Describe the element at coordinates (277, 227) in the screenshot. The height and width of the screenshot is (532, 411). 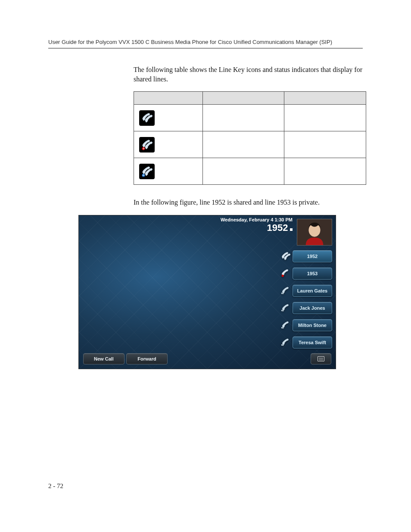
I see `phone-current-line: 1952` at that location.